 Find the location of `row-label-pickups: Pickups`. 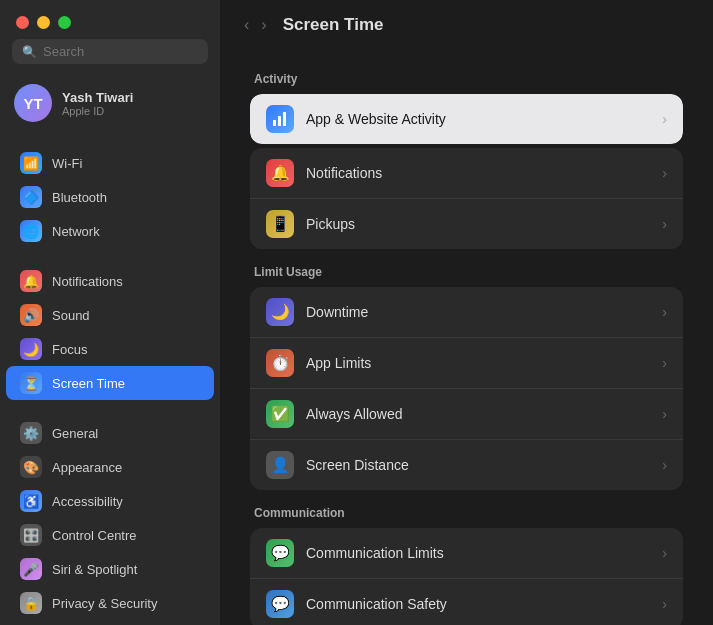

row-label-pickups: Pickups is located at coordinates (484, 224).